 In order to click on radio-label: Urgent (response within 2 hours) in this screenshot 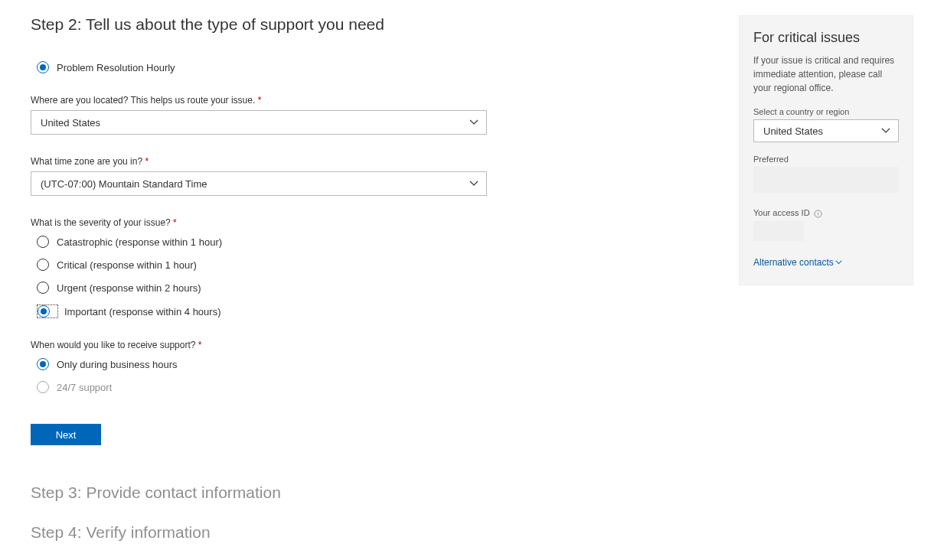, I will do `click(129, 288)`.